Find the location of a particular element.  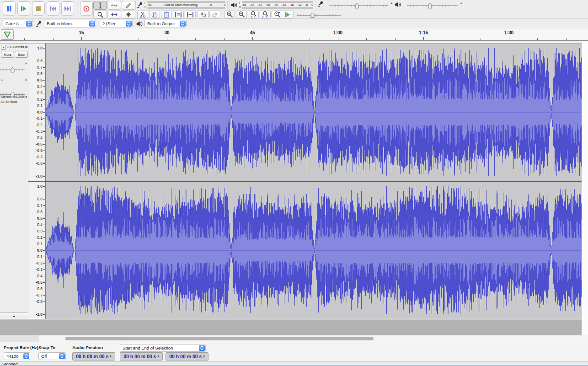

track-name-menu: 1 Clueless Kit ▾ is located at coordinates (17, 47).